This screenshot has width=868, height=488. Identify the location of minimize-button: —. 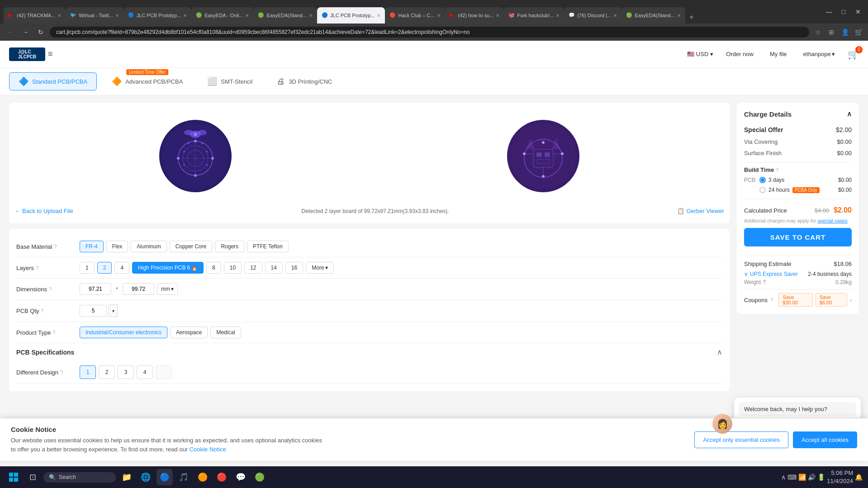
(829, 12).